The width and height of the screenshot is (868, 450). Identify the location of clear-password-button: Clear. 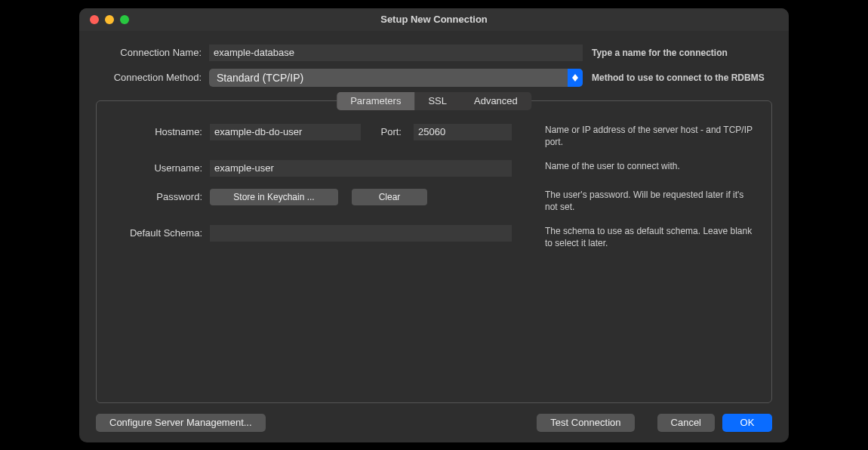
(389, 197).